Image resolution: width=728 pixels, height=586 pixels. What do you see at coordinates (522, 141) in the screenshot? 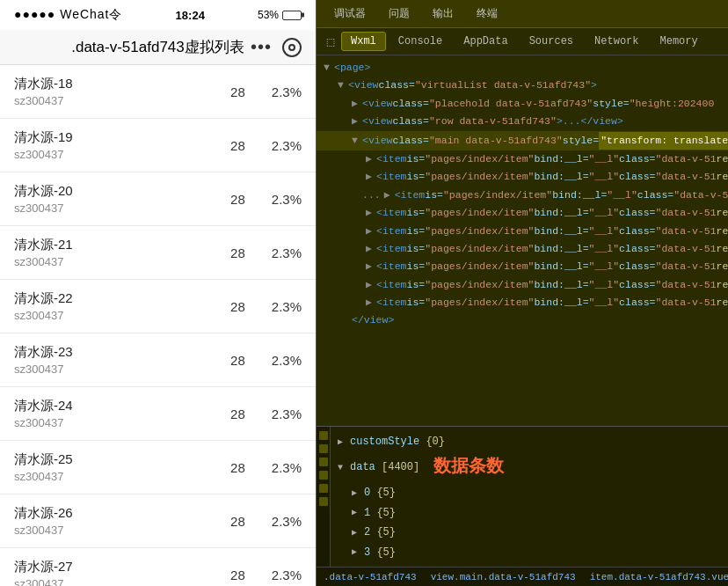
I see `xml-line-highlighted: ▼ <view class= "main data-v-51afd743" st…` at bounding box center [522, 141].